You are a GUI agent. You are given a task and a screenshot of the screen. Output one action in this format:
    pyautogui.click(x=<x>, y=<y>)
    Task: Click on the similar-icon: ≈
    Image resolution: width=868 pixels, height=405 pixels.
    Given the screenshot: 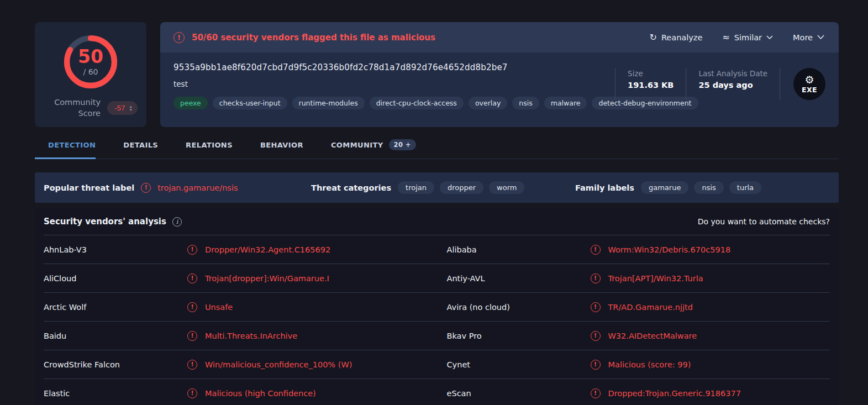 What is the action you would take?
    pyautogui.click(x=726, y=38)
    